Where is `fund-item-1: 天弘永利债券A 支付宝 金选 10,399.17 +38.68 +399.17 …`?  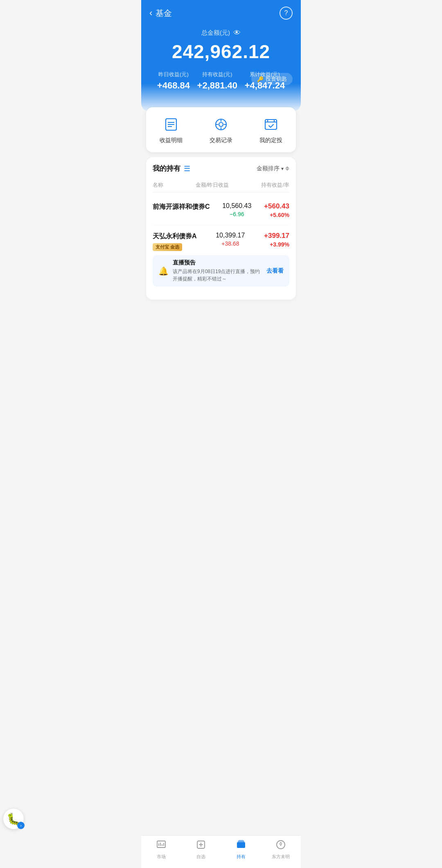 fund-item-1: 天弘永利债券A 支付宝 金选 10,399.17 +38.68 +399.17 … is located at coordinates (221, 259).